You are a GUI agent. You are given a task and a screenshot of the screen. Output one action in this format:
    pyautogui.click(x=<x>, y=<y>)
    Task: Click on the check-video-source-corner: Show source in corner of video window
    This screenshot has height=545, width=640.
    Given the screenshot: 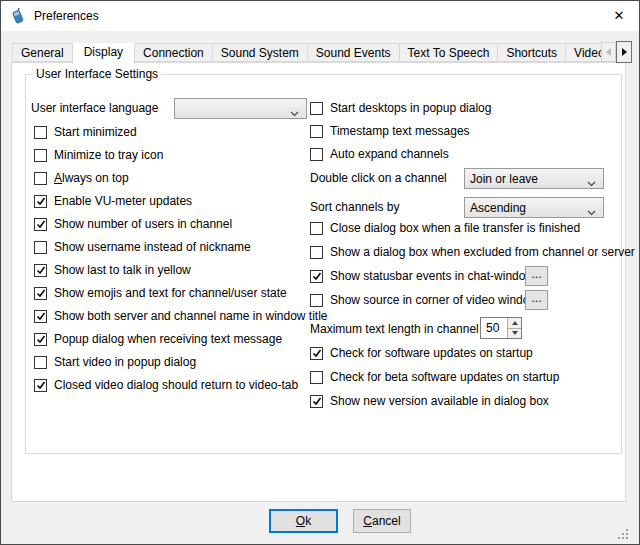 What is the action you would take?
    pyautogui.click(x=424, y=300)
    